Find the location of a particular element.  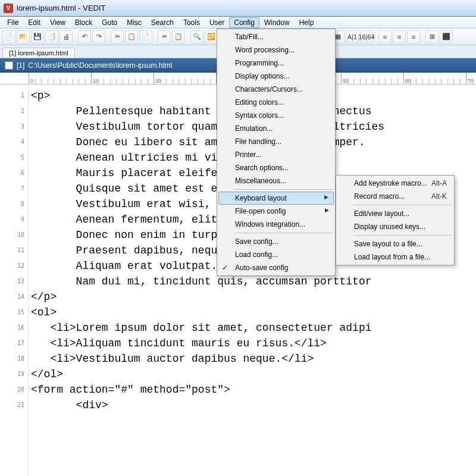

menu-item-file-open-config: File-open config▶ is located at coordinates (276, 211).